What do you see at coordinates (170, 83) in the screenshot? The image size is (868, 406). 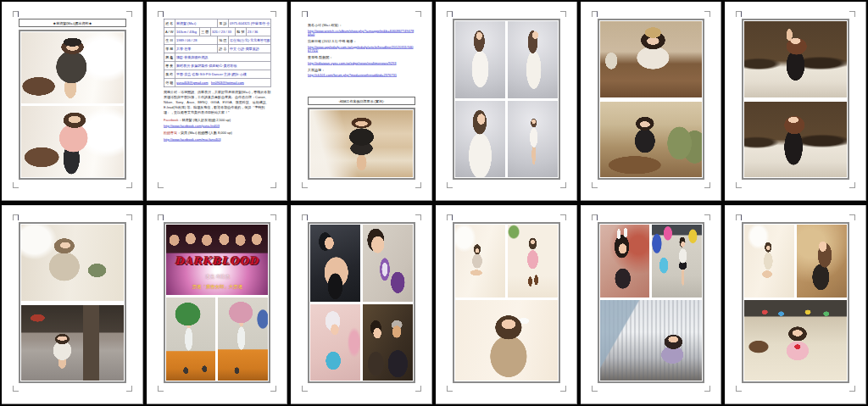 I see `field-label: 信 箱` at bounding box center [170, 83].